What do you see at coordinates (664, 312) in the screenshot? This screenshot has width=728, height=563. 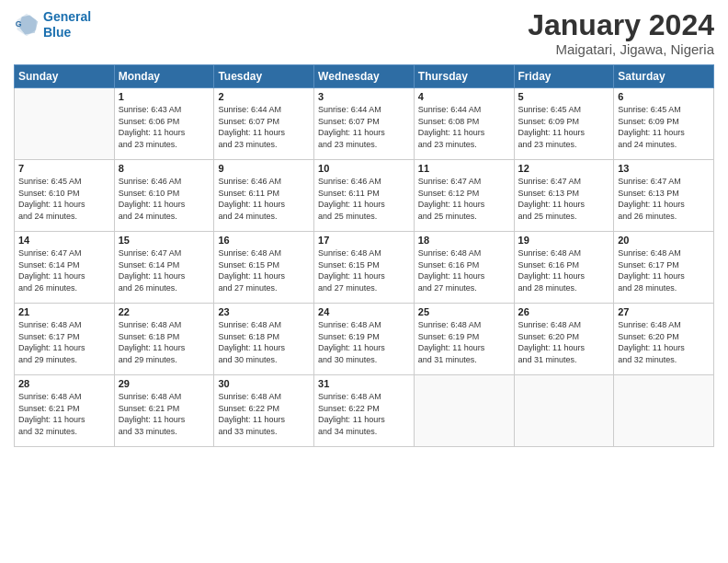 I see `day-number: 27` at bounding box center [664, 312].